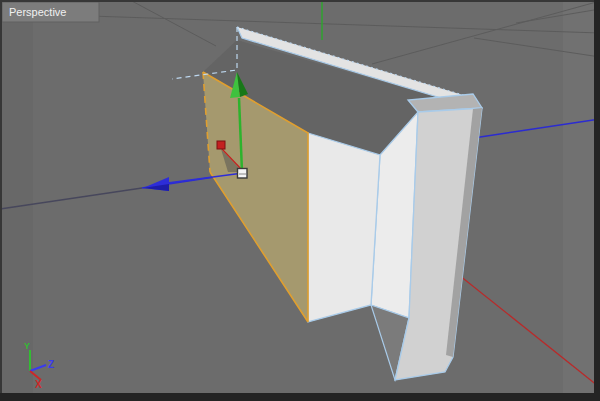 This screenshot has width=600, height=401. What do you see at coordinates (51, 364) in the screenshot?
I see `gizmo-z-label: Z` at bounding box center [51, 364].